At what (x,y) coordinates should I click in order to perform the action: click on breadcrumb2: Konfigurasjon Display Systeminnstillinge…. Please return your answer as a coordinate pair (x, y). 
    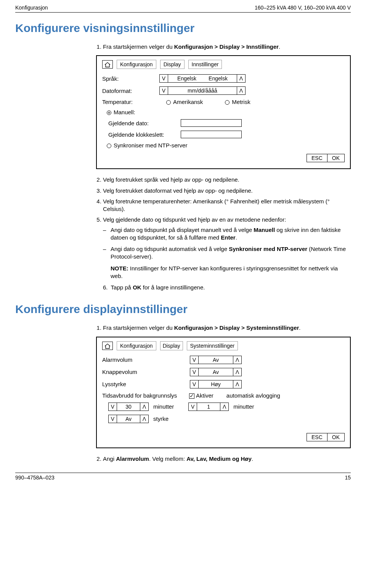
    Looking at the image, I should click on (223, 346).